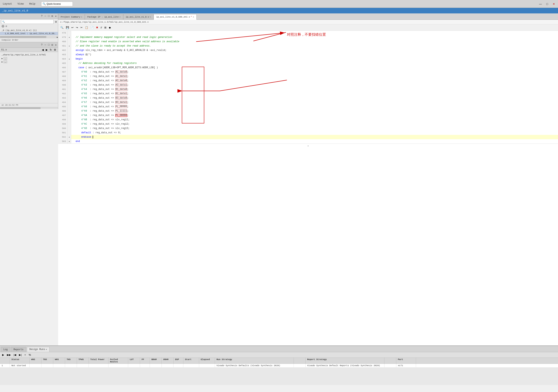 This screenshot has height=392, width=558. Describe the element at coordinates (279, 366) in the screenshot. I see `bottom-table-row: 1 Not started Vivado Synthesis Defaults …` at that location.